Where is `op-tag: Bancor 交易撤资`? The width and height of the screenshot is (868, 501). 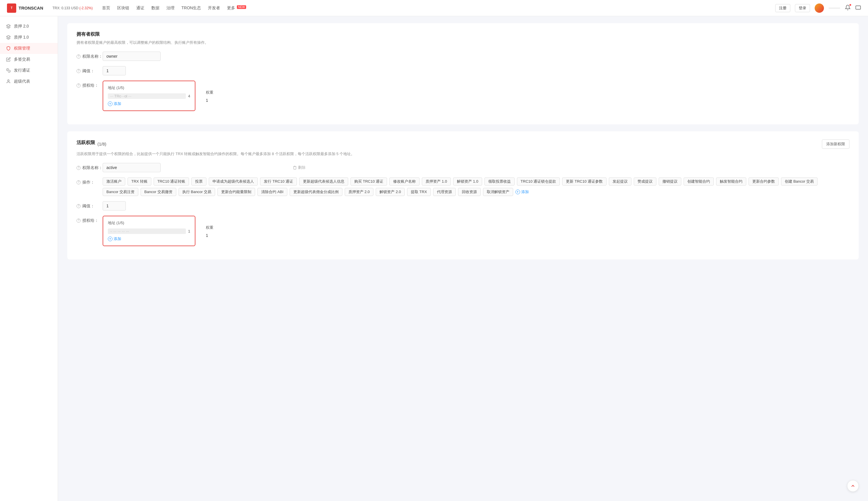 op-tag: Bancor 交易撤资 is located at coordinates (158, 192).